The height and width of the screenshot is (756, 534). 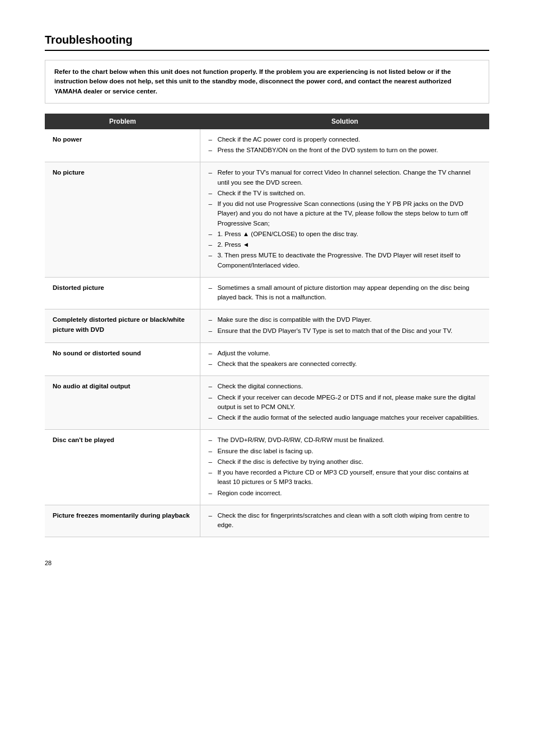 What do you see at coordinates (123, 468) in the screenshot?
I see `problem-cell: Disc can't be played` at bounding box center [123, 468].